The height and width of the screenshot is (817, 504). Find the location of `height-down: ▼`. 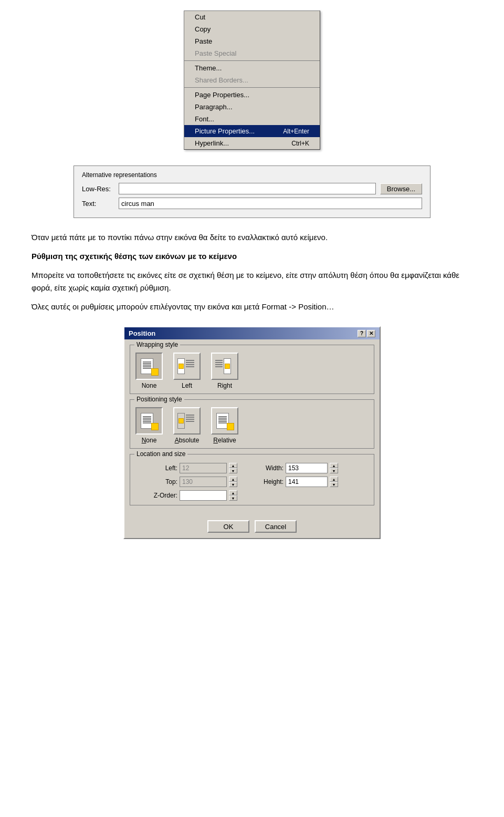

height-down: ▼ is located at coordinates (334, 484).